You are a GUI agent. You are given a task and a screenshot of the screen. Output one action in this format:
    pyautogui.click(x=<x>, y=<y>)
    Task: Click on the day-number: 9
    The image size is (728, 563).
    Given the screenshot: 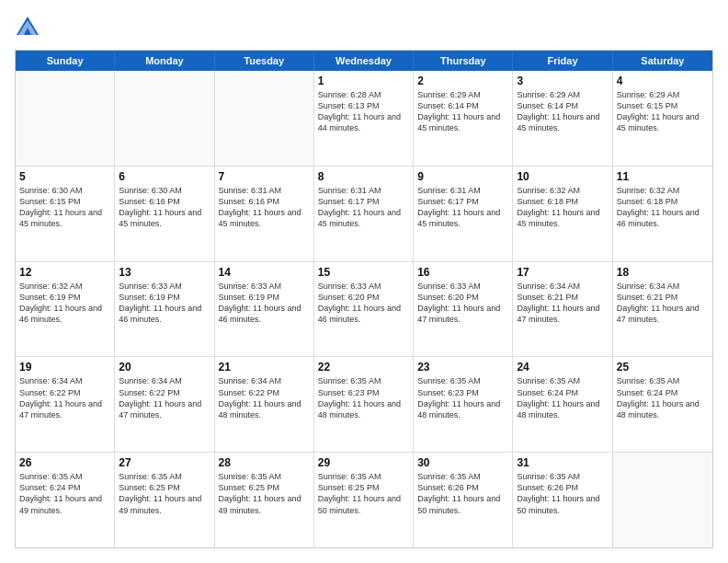 What is the action you would take?
    pyautogui.click(x=463, y=177)
    